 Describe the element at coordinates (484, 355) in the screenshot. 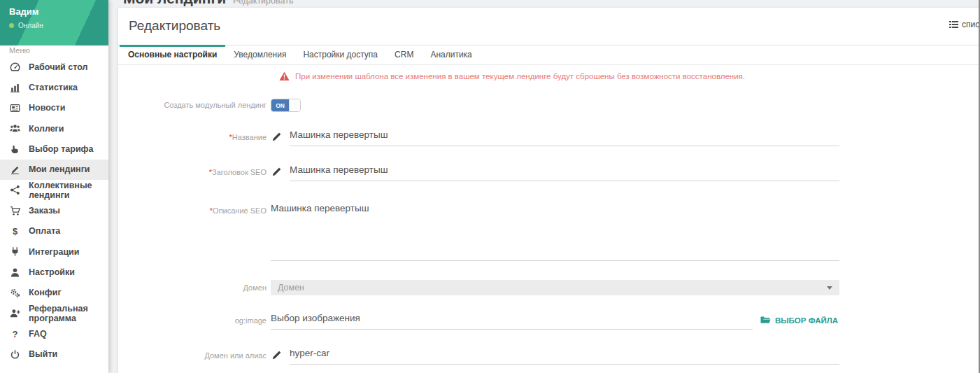

I see `field-row-domain-alias: Домен или алиас hyper-car` at that location.